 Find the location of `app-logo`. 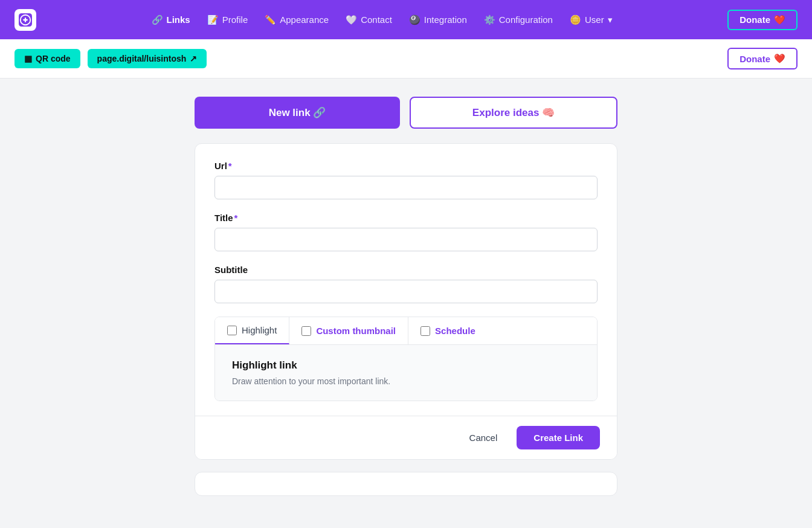

app-logo is located at coordinates (25, 20).